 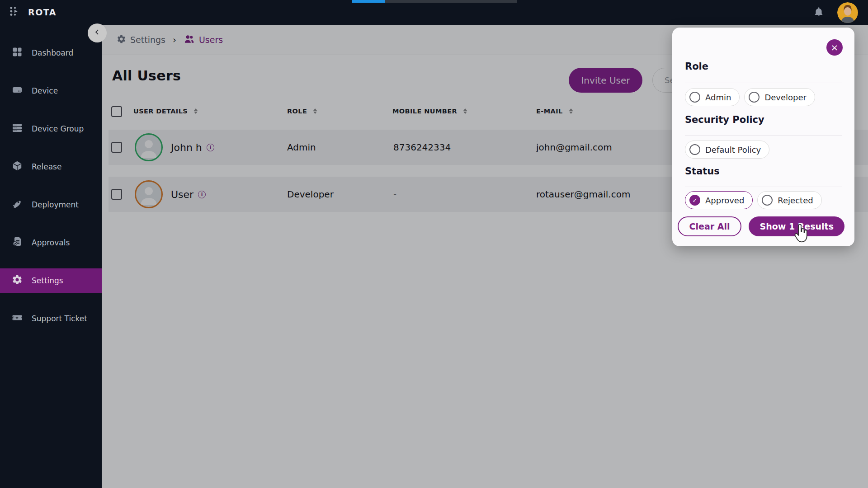 What do you see at coordinates (797, 226) in the screenshot?
I see `show-results-button: Show 1 Results` at bounding box center [797, 226].